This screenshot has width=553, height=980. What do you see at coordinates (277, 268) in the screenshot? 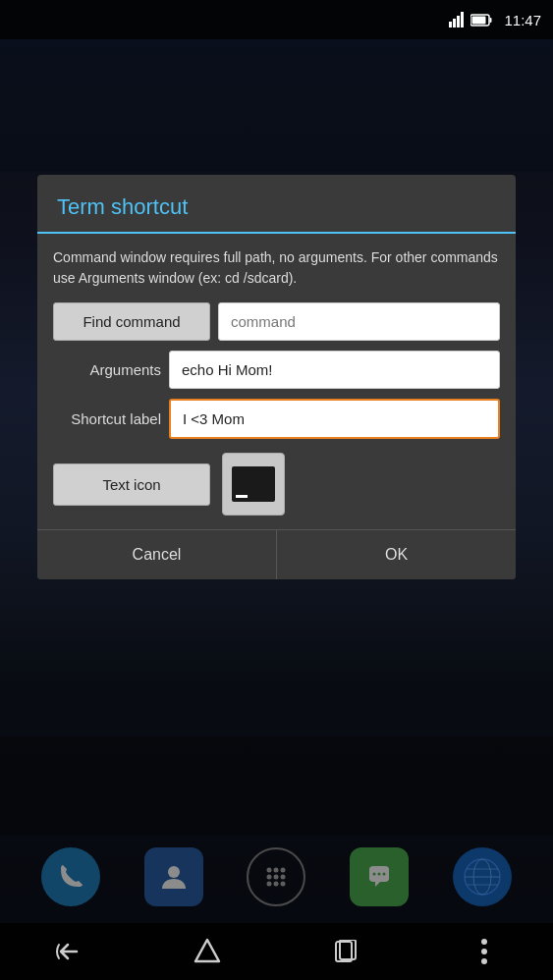
I see `dialog-description: Command window requires full path, no ar…` at bounding box center [277, 268].